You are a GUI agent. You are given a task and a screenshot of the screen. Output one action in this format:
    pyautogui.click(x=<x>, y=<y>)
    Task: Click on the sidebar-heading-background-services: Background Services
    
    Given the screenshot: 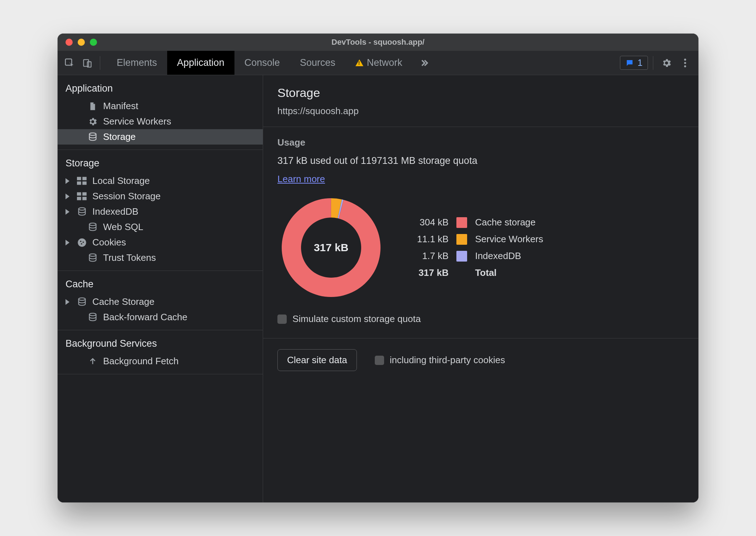 What is the action you would take?
    pyautogui.click(x=160, y=345)
    